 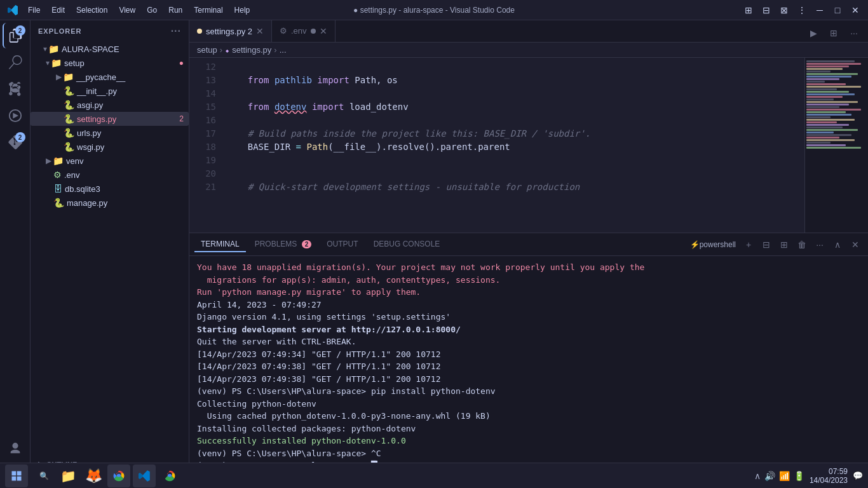 What do you see at coordinates (283, 245) in the screenshot?
I see `tab-problems: PROBLEMS 2` at bounding box center [283, 245].